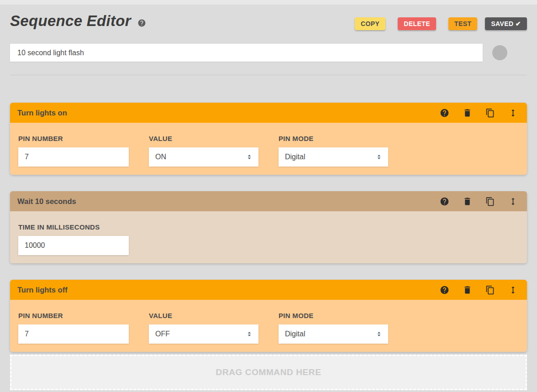 The height and width of the screenshot is (392, 537). What do you see at coordinates (228, 290) in the screenshot?
I see `command-title: Turn lights off` at bounding box center [228, 290].